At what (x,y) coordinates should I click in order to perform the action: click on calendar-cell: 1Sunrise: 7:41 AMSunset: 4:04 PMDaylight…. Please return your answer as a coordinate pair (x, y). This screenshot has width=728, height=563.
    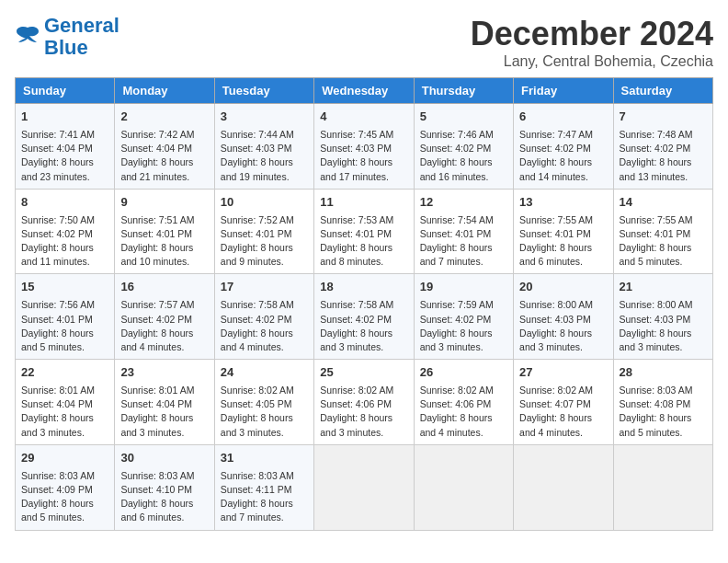
    Looking at the image, I should click on (65, 147).